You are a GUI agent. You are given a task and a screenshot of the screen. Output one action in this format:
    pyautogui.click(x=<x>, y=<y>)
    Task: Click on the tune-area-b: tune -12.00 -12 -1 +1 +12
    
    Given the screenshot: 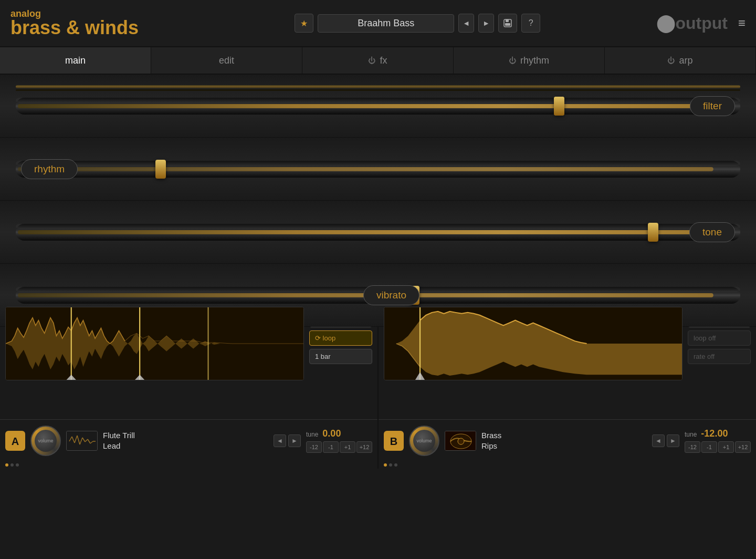 What is the action you would take?
    pyautogui.click(x=718, y=440)
    